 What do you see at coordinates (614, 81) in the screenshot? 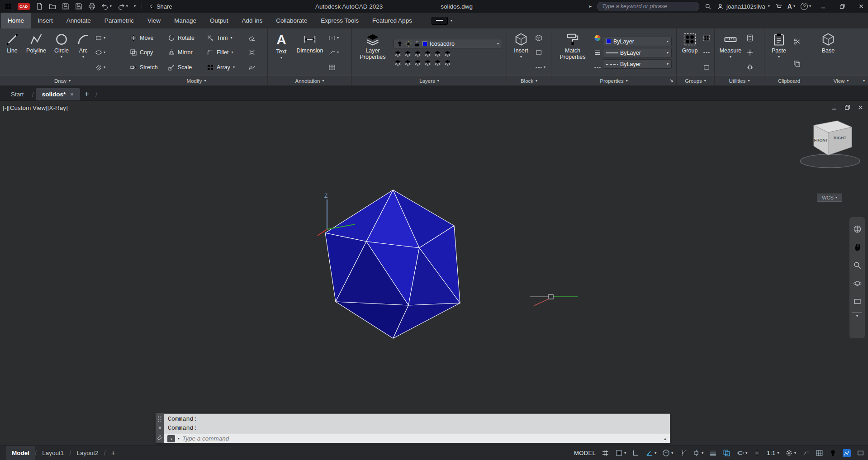
I see `properties-panel-title: Properties▾` at bounding box center [614, 81].